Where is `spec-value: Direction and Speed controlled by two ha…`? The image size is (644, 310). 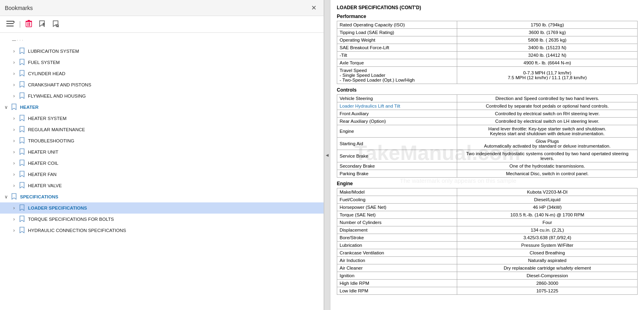
spec-value: Direction and Speed controlled by two ha… is located at coordinates (547, 98).